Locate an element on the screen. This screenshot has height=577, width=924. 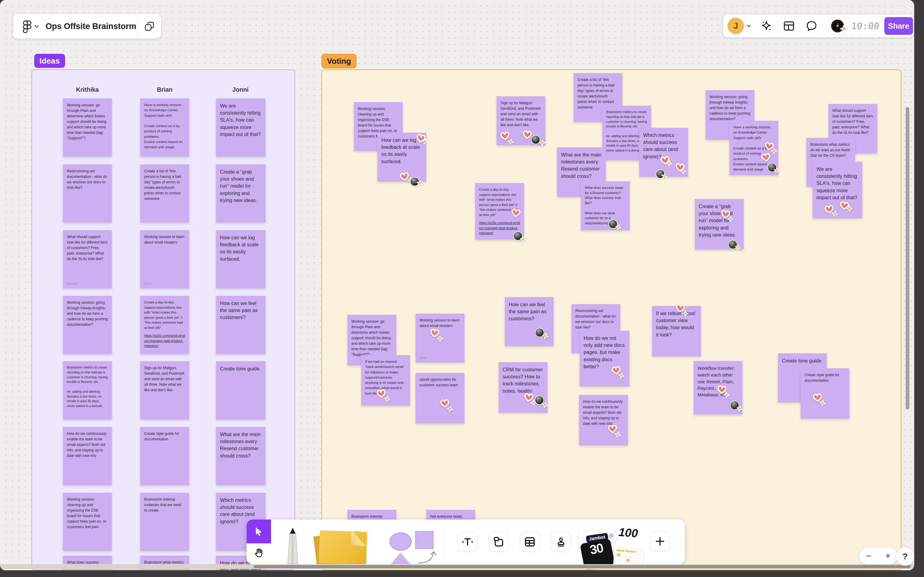
sticky-note: Create tone guide. is located at coordinates (241, 390).